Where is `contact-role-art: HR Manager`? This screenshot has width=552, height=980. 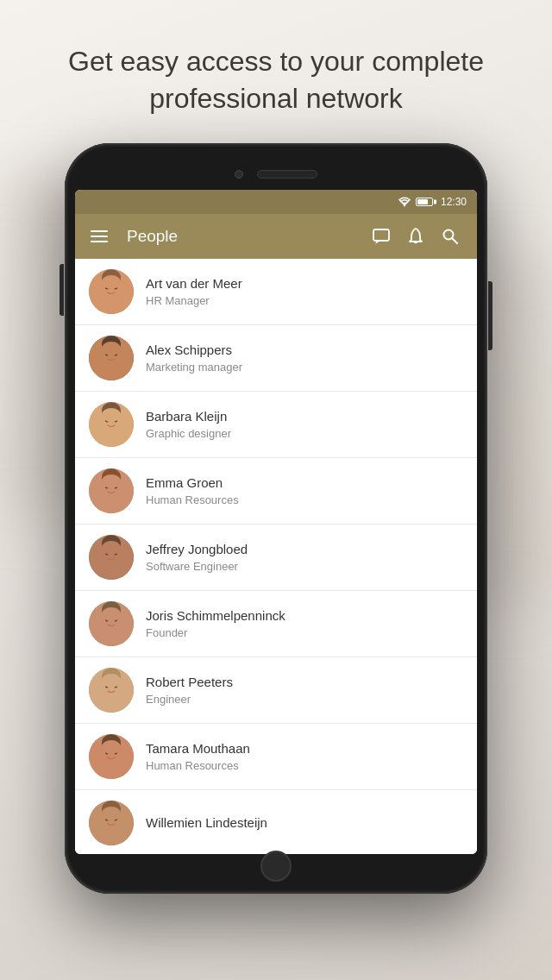 contact-role-art: HR Manager is located at coordinates (304, 302).